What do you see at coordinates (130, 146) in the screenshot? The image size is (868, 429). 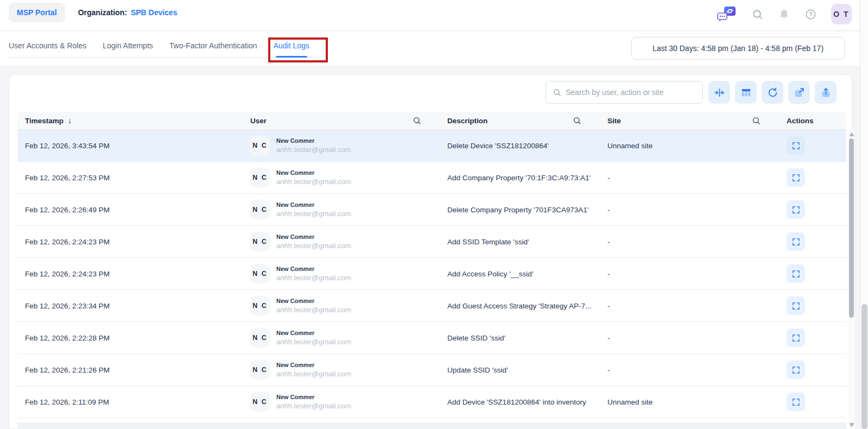 I see `cell-timestamp: Feb 12, 2026, 3:43:54 PM` at bounding box center [130, 146].